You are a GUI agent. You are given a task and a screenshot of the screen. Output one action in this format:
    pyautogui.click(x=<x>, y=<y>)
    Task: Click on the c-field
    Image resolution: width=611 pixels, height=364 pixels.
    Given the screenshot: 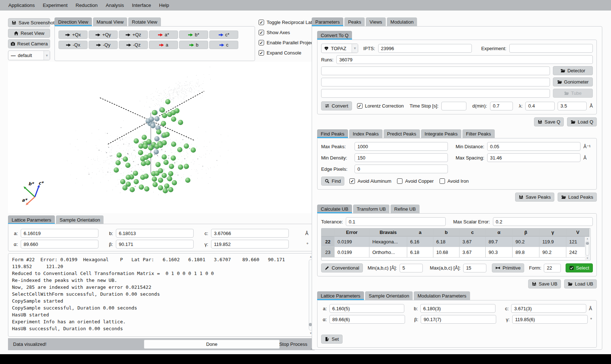 What is the action you would take?
    pyautogui.click(x=250, y=233)
    